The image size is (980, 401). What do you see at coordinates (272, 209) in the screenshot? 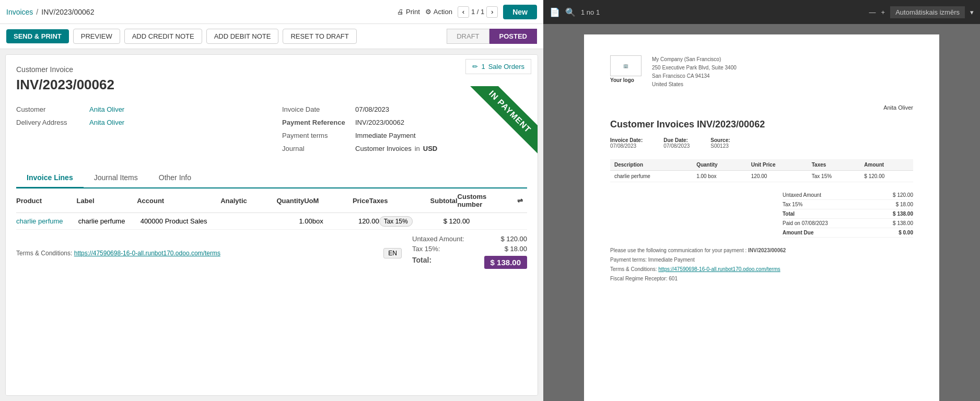
I see `table-section: Product Label Account Analytic Quantity …` at bounding box center [272, 209].